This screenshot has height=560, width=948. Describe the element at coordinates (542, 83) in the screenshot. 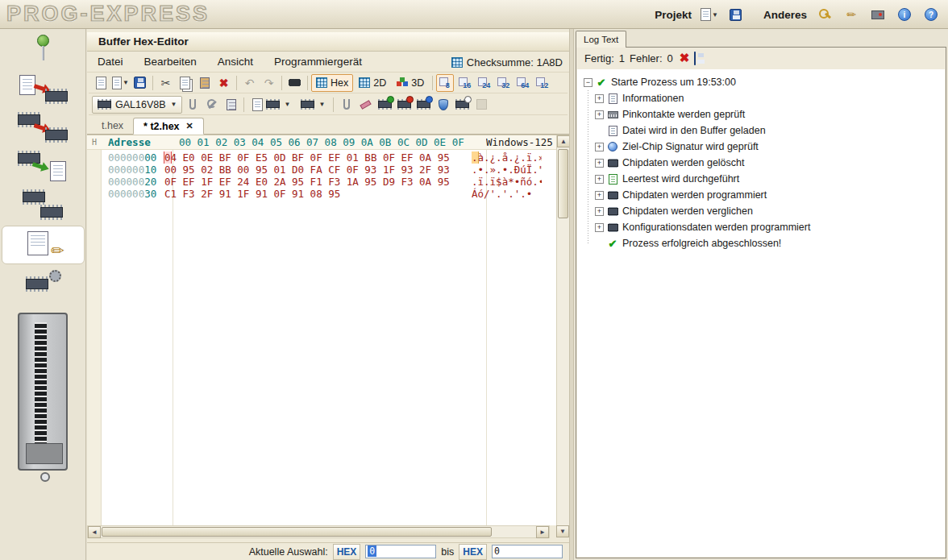

I see `bit-view-button-12: 12` at that location.